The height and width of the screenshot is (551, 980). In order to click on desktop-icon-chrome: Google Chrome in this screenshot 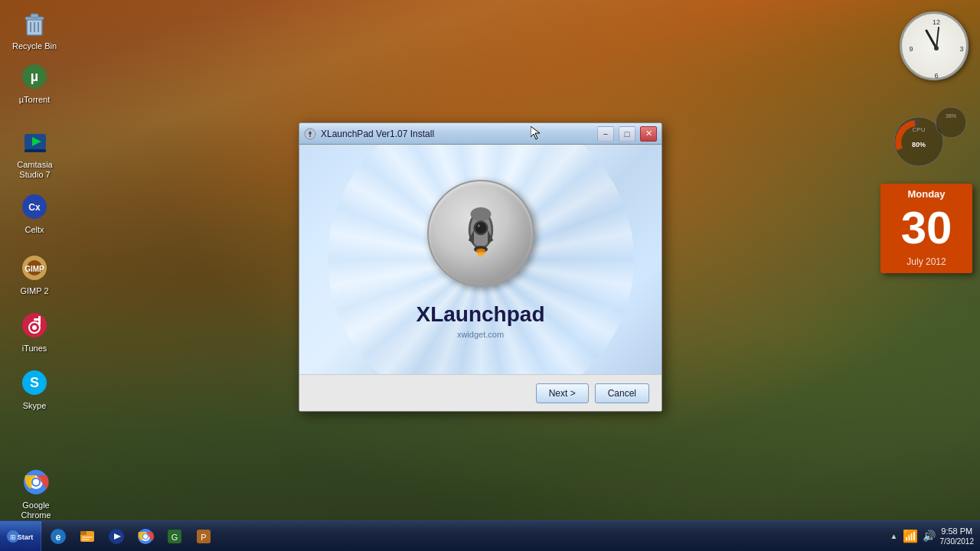, I will do `click(36, 494)`.